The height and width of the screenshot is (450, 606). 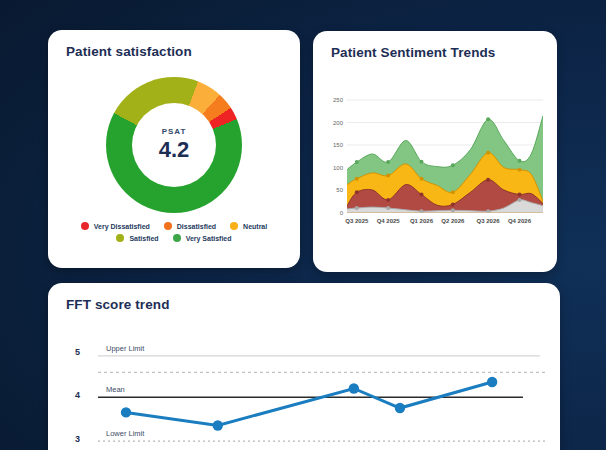 I want to click on legend-item: Dissatisfied, so click(x=190, y=226).